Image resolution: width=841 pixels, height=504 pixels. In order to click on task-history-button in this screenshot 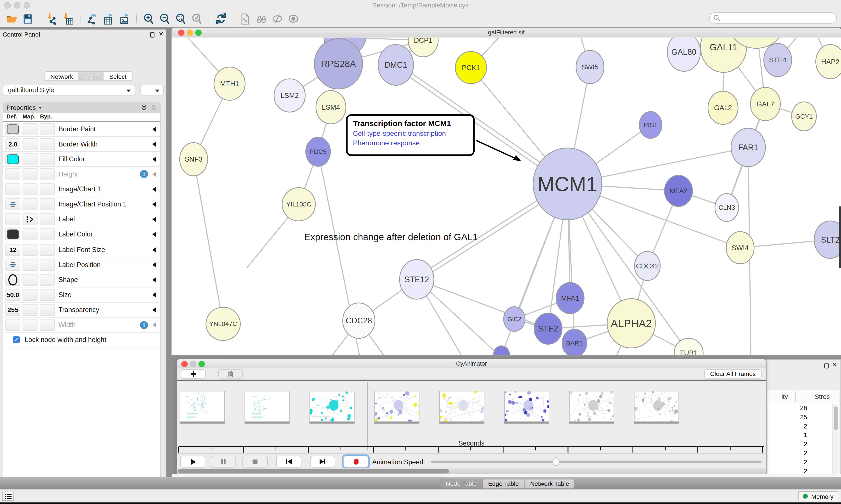, I will do `click(8, 497)`.